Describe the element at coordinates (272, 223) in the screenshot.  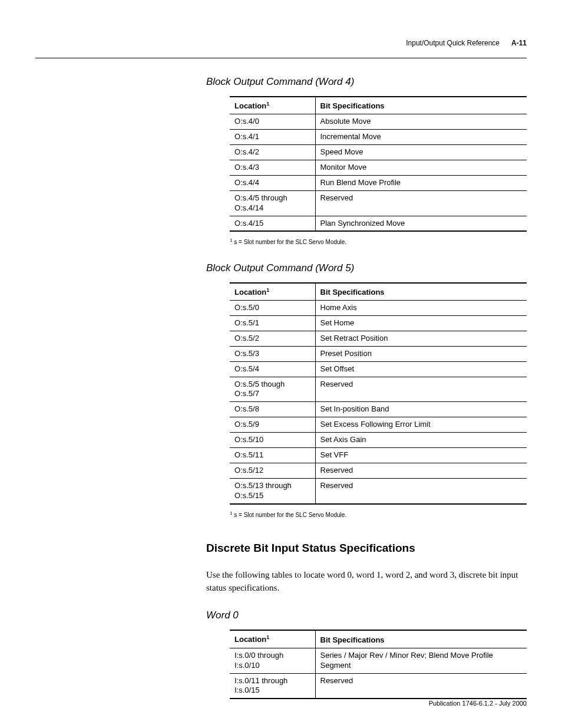
I see `cell-location: O:s.4/15` at that location.